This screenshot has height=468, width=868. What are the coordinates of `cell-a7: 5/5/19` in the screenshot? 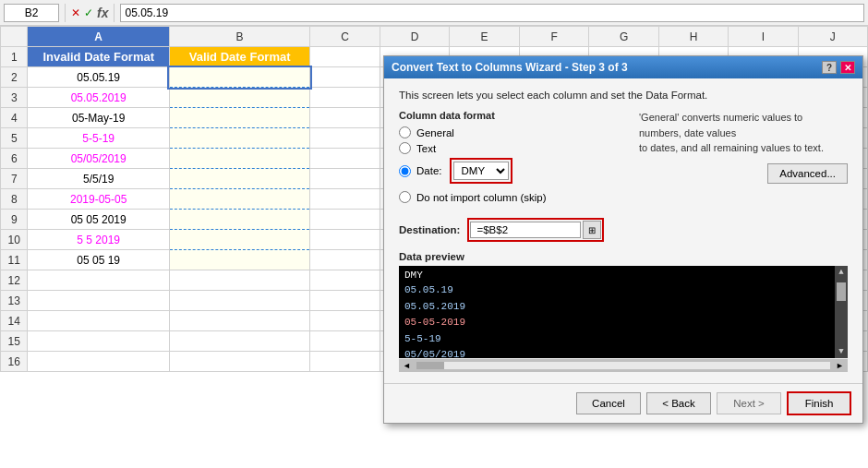 It's located at (98, 179).